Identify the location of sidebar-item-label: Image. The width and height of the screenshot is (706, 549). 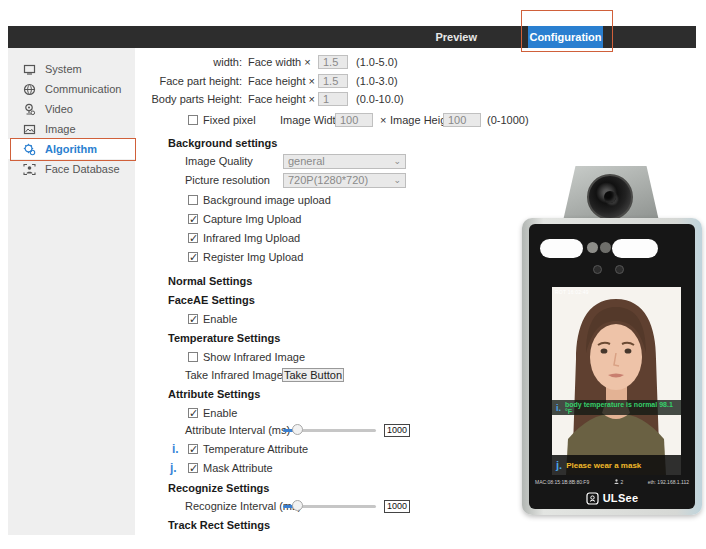
(60, 129).